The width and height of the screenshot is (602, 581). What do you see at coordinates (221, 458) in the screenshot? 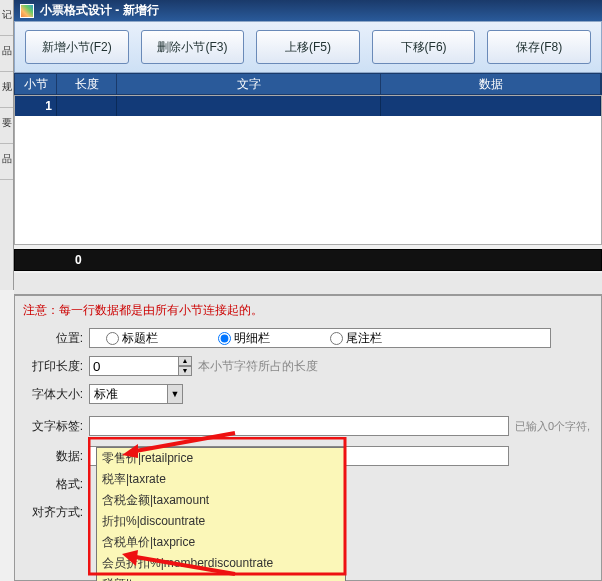
I see `dropdown-item: 零售价|retailprice` at bounding box center [221, 458].